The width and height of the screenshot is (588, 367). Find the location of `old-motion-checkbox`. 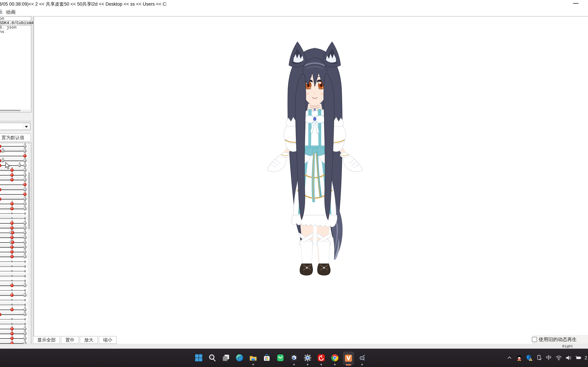

old-motion-checkbox is located at coordinates (535, 339).